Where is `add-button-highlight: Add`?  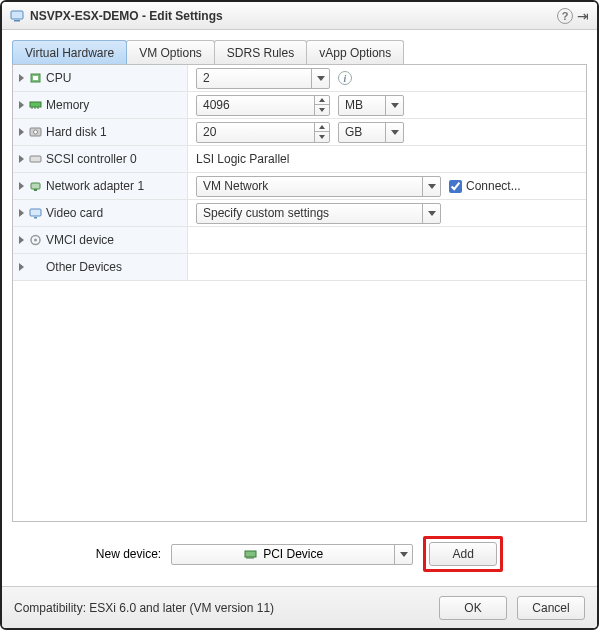
add-button-highlight: Add is located at coordinates (463, 554).